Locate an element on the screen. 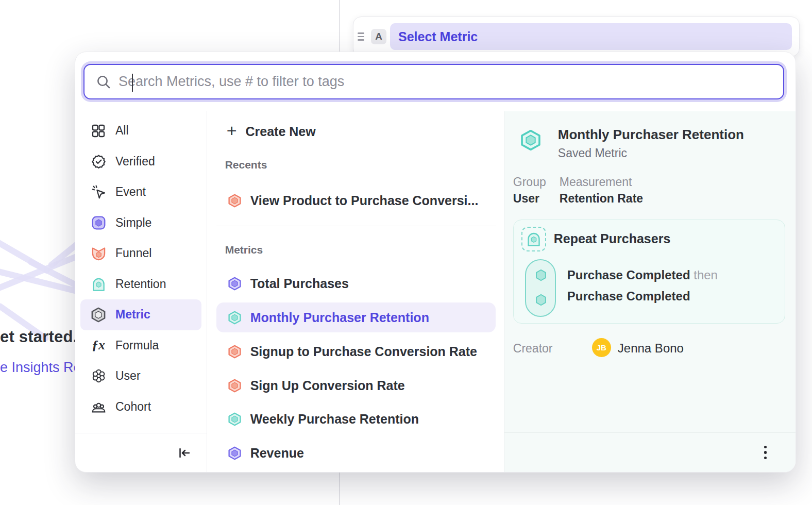  creator-label: Creator is located at coordinates (533, 348).